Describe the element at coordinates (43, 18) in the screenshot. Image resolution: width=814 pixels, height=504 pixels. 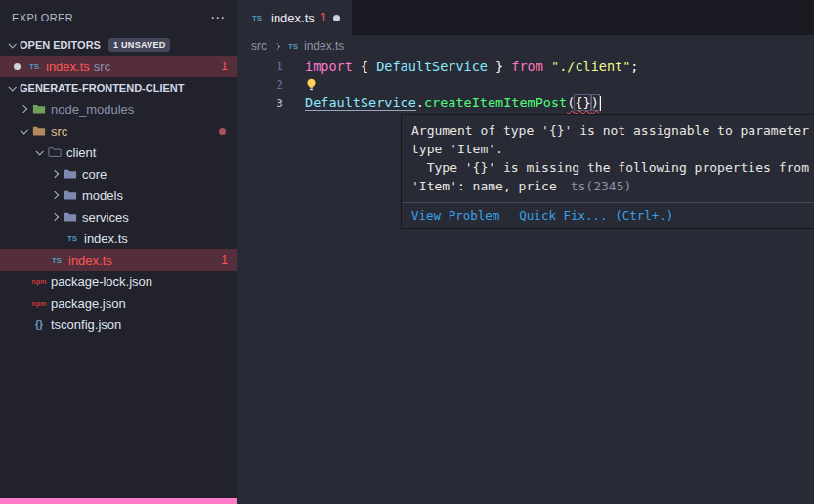
I see `explorer-title: EXPLORER` at that location.